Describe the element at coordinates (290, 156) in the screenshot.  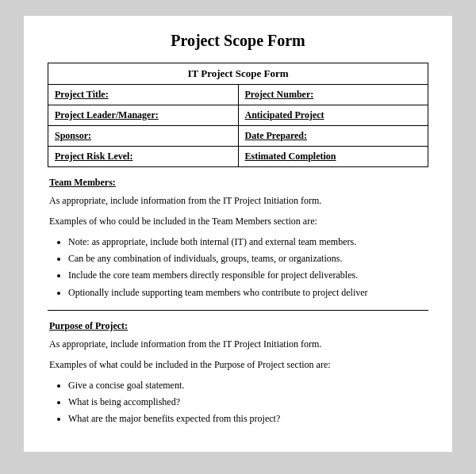
I see `estimated-completion-label: Estimated Completion` at that location.